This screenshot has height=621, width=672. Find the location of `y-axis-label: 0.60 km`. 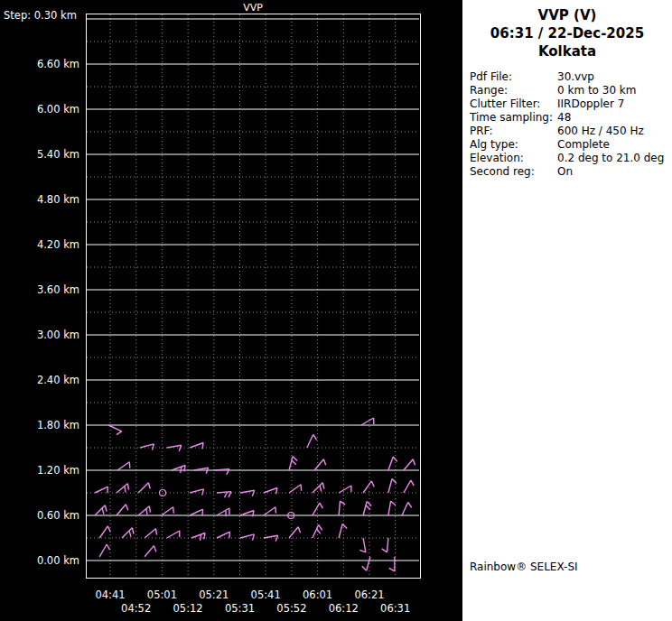

y-axis-label: 0.60 km is located at coordinates (40, 515).